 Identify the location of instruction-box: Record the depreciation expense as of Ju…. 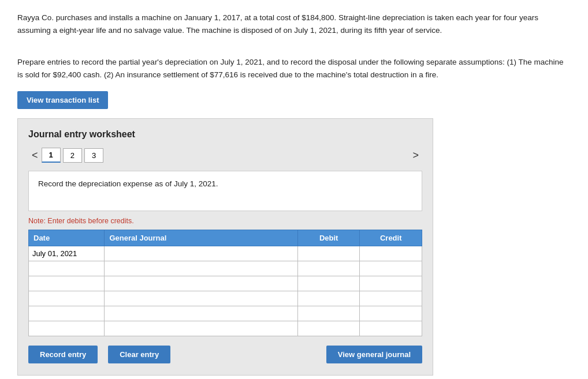
(225, 191).